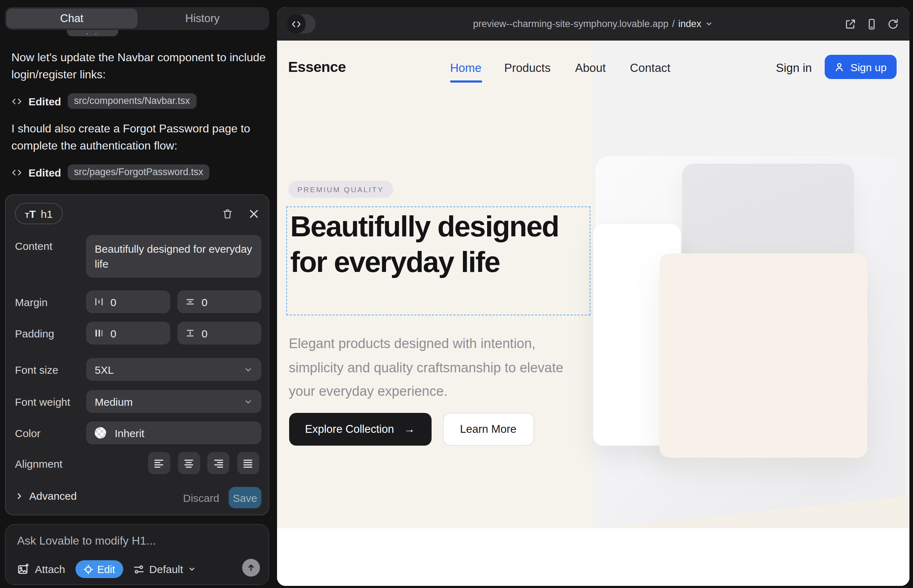 Image resolution: width=913 pixels, height=588 pixels. Describe the element at coordinates (132, 101) in the screenshot. I see `edited-file-chip: src/components/Navbar.tsx` at that location.